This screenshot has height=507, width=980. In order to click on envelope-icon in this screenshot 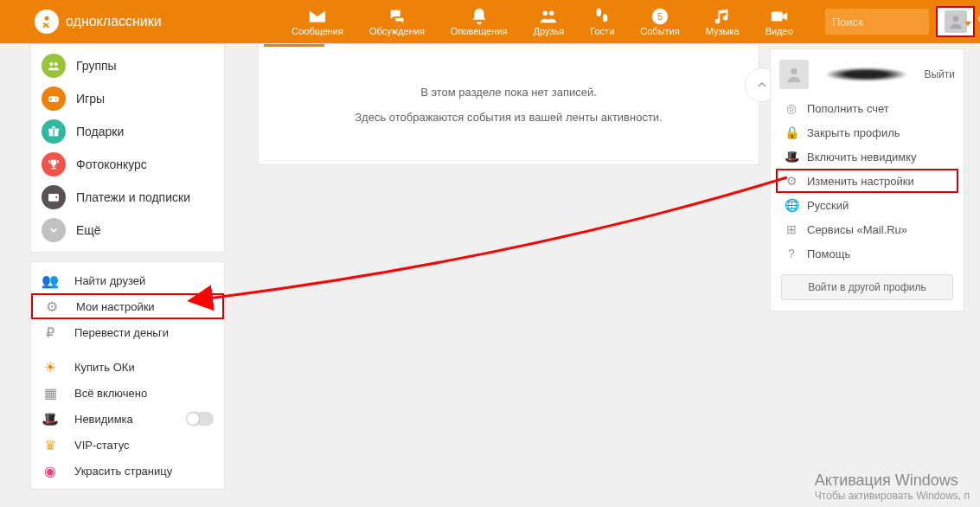, I will do `click(317, 16)`.